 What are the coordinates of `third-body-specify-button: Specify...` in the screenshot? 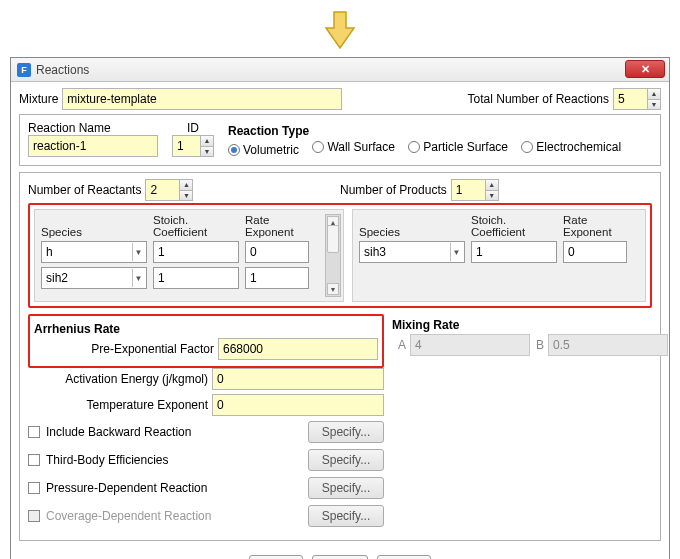 It's located at (346, 460).